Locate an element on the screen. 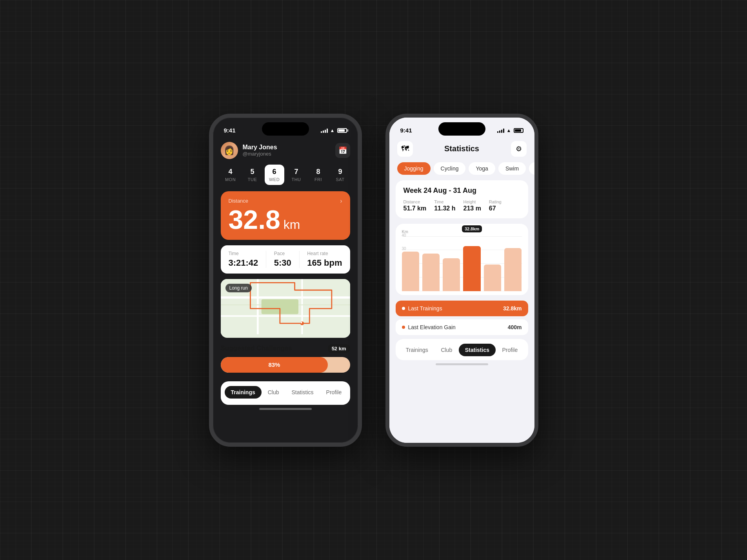  legend-elevation-value: 400m is located at coordinates (515, 327).